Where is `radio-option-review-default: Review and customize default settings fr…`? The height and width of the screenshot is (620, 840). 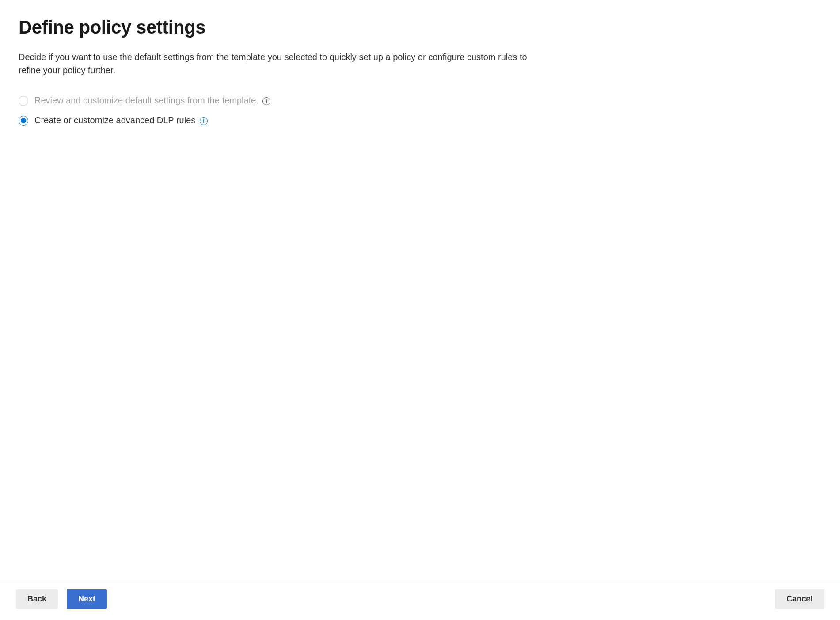
radio-option-review-default: Review and customize default settings fr… is located at coordinates (420, 101).